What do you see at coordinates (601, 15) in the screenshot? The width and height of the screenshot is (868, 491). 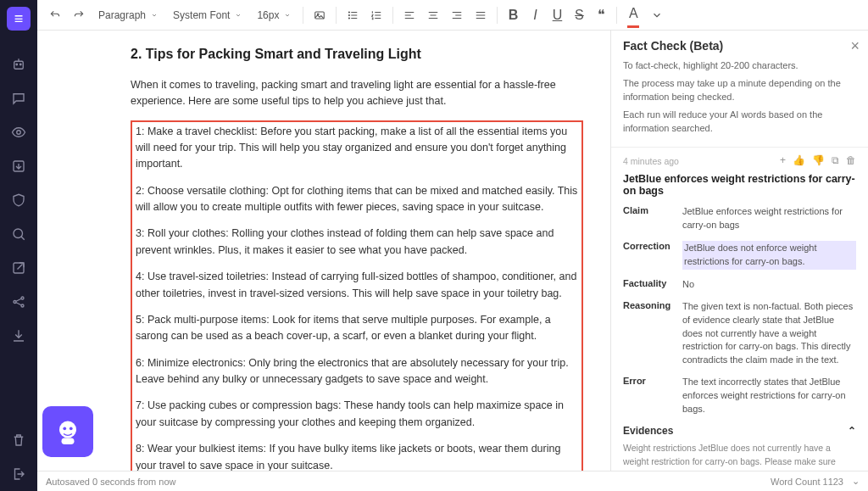 I see `quote-button: ❝` at bounding box center [601, 15].